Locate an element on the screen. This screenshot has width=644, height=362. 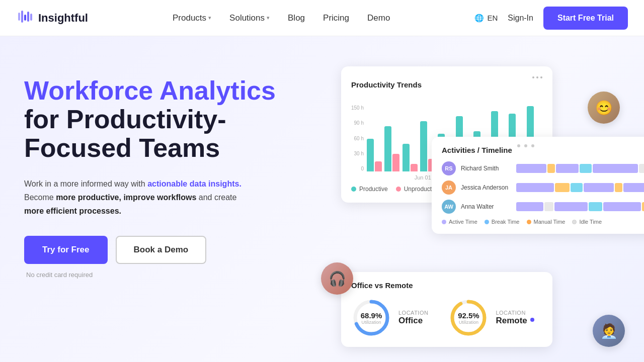
language-label: EN is located at coordinates (492, 18).